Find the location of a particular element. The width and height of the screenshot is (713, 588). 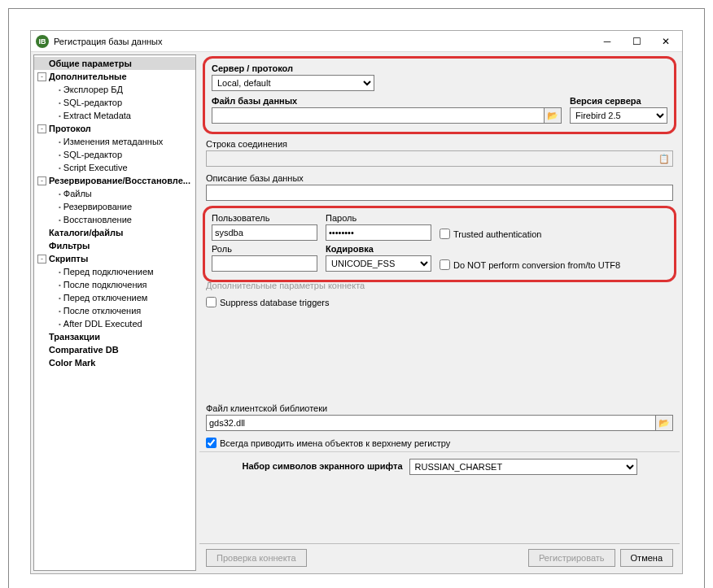

titlebar: IB Регистрация базы данных ─ ☐ ✕ is located at coordinates (356, 41).